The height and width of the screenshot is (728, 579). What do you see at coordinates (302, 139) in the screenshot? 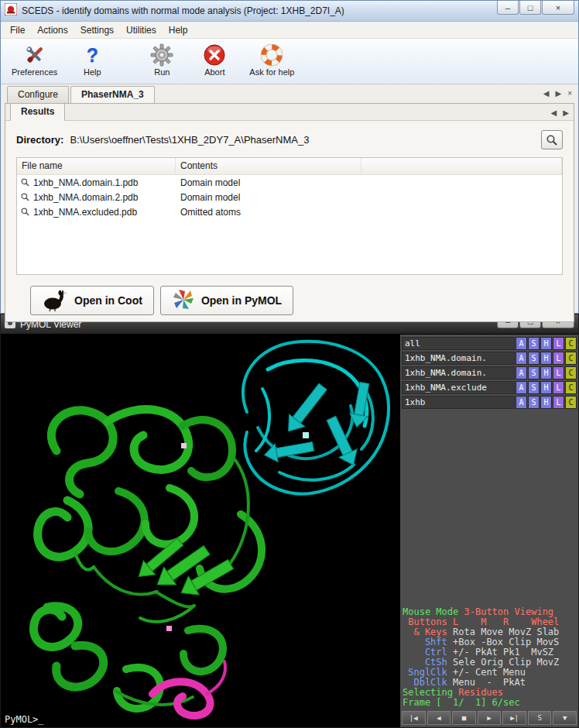
I see `directory-path: B:\Users\oeffner\Tests\1XHB_2DY7_A\Phase…` at bounding box center [302, 139].